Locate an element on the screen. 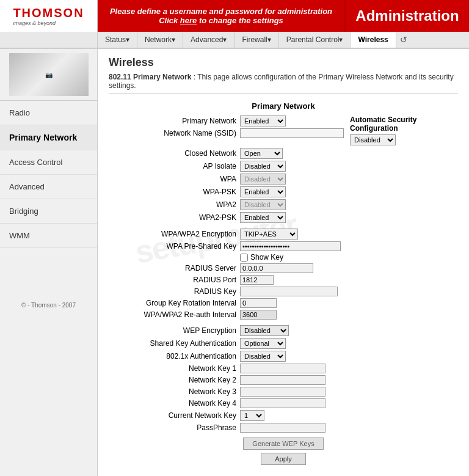  navbar-item-network: Network ▾ is located at coordinates (160, 40).